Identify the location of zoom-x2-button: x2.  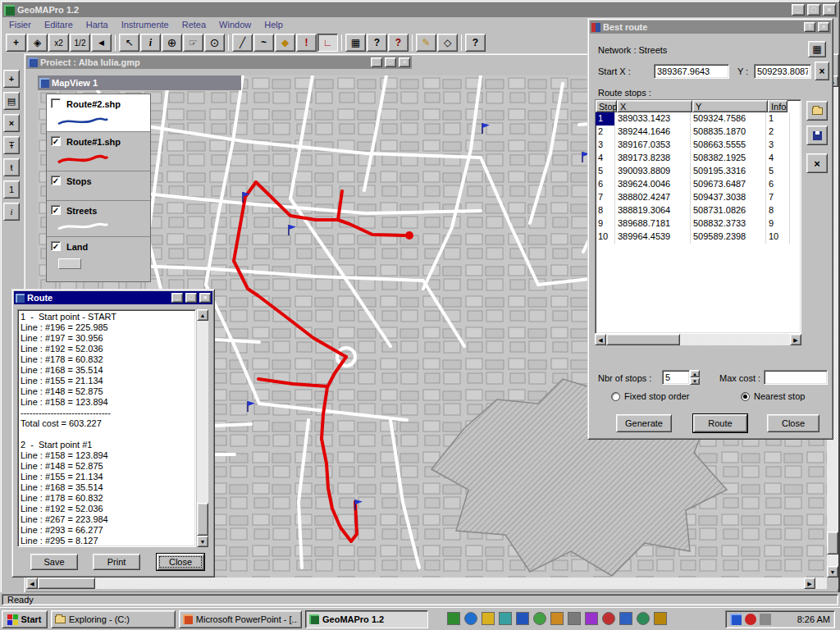
(59, 43).